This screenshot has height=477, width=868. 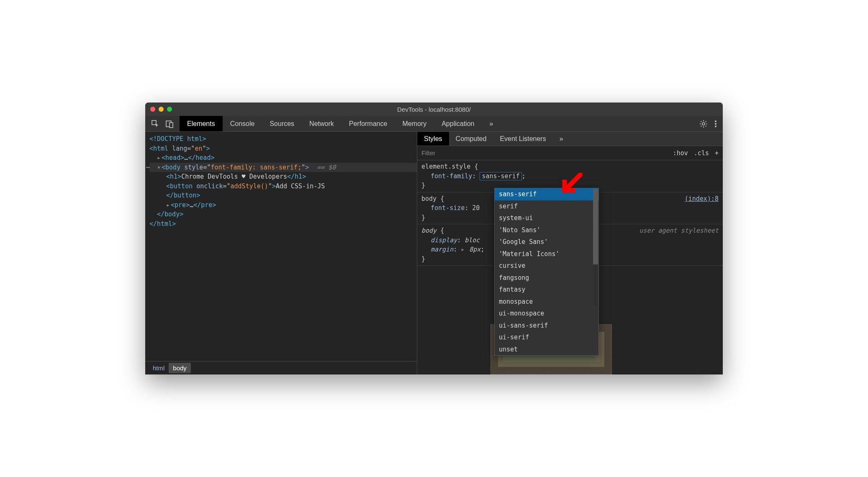 I want to click on dom-body-close: </body>, so click(x=283, y=214).